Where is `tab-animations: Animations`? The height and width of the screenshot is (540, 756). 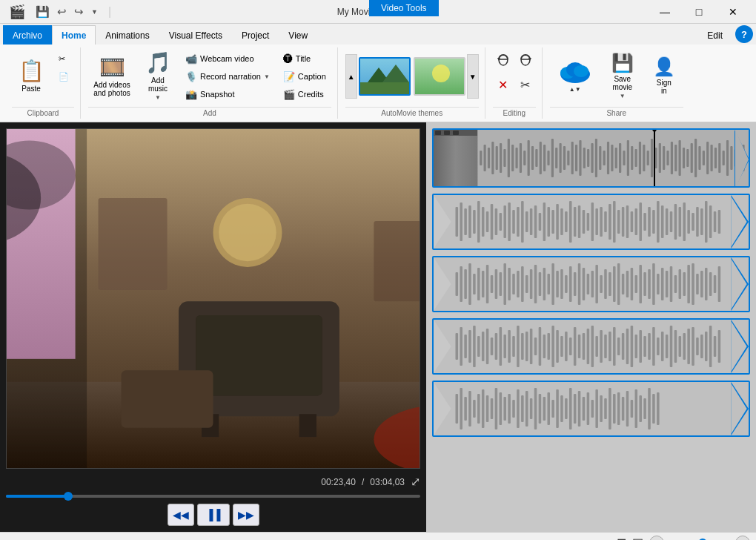 tab-animations: Animations is located at coordinates (127, 35).